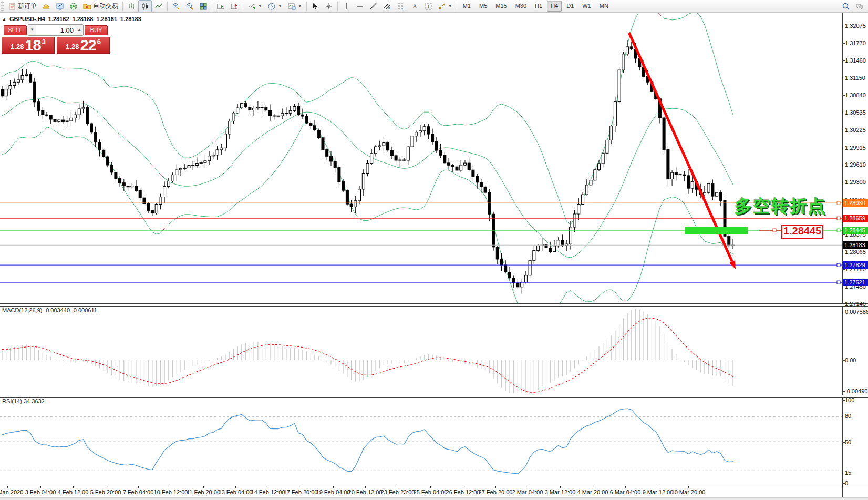 This screenshot has height=500, width=868. What do you see at coordinates (329, 6) in the screenshot?
I see `crosshair-button` at bounding box center [329, 6].